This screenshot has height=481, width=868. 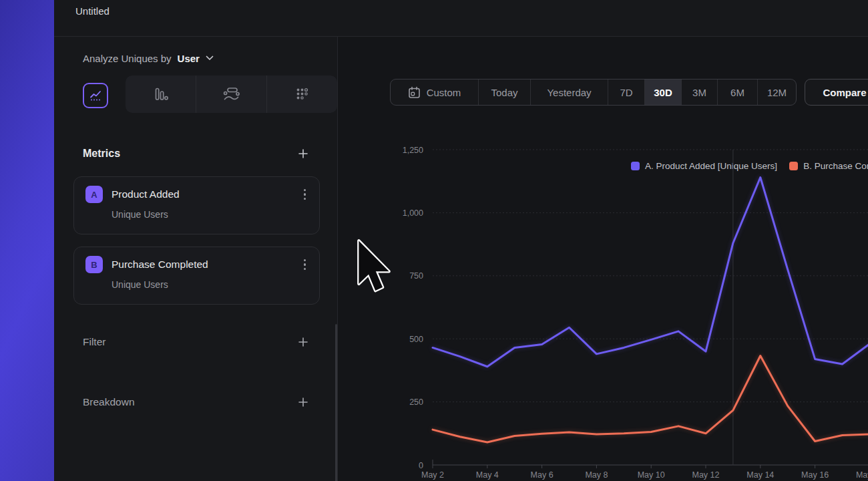 I want to click on metric-badge-b: B, so click(x=94, y=265).